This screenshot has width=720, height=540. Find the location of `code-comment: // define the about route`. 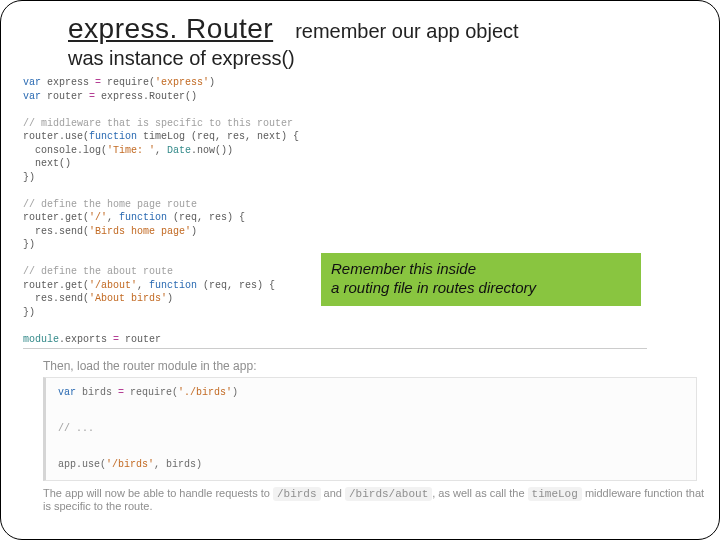

code-comment: // define the about route is located at coordinates (98, 272).